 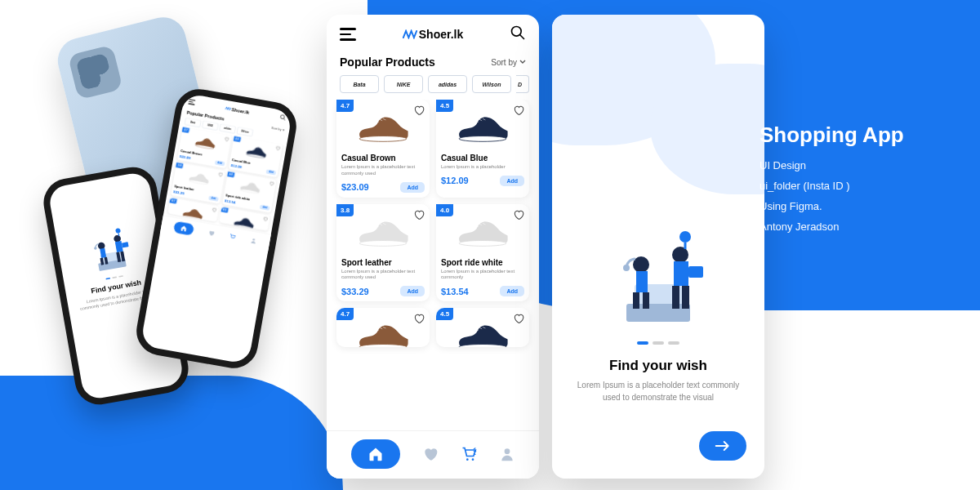 I want to click on onboarding-description: Lorem Ipsum is a placeholder text common…, so click(x=658, y=391).